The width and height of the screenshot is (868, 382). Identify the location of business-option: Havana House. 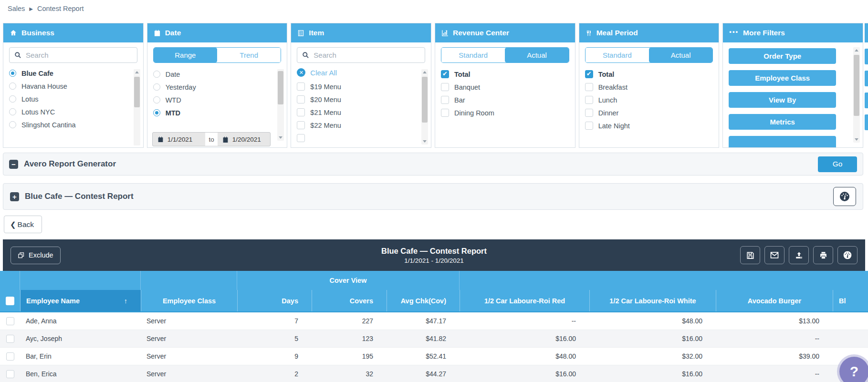
(68, 86).